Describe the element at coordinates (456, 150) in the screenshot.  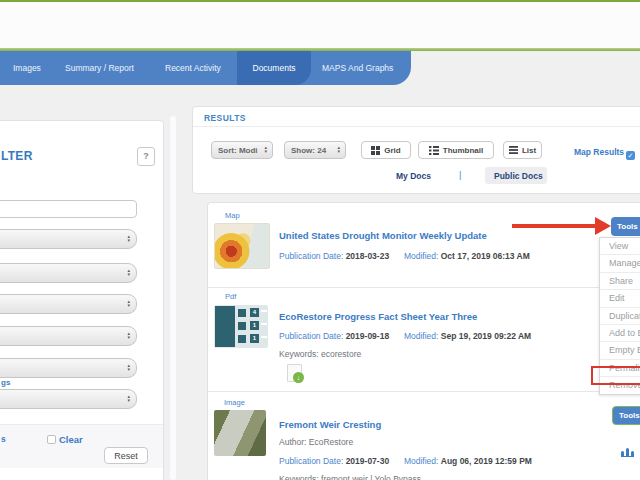
I see `thumbnail-view-button: Thumbnail` at that location.